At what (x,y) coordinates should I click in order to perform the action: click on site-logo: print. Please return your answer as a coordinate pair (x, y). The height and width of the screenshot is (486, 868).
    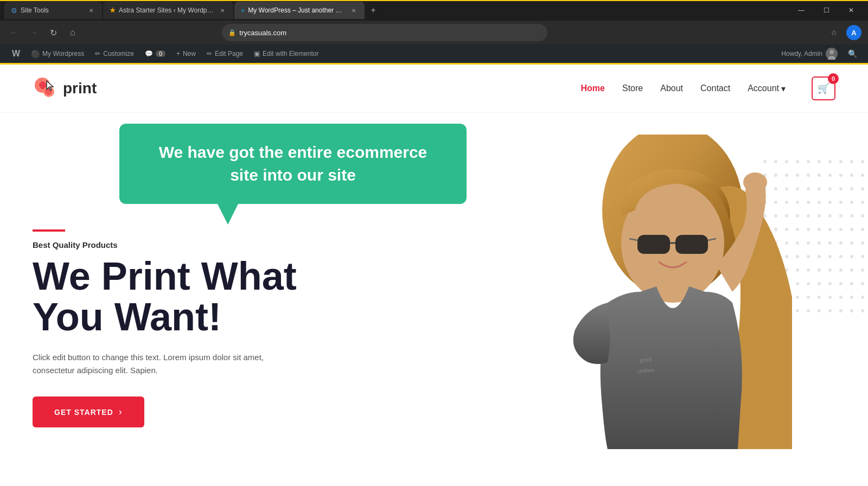
    Looking at the image, I should click on (65, 88).